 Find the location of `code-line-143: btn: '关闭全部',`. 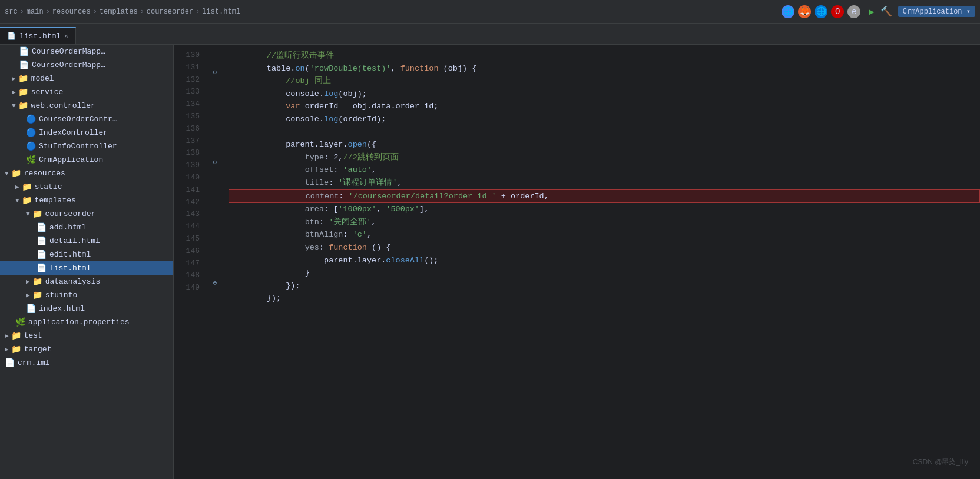

code-line-143: btn: '关闭全部', is located at coordinates (604, 222).